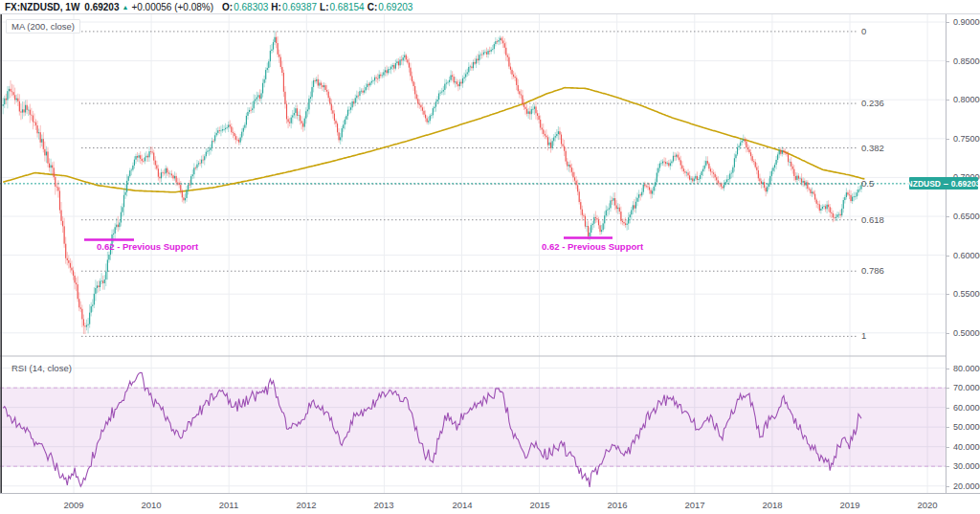 The width and height of the screenshot is (980, 514). What do you see at coordinates (73, 505) in the screenshot?
I see `year-tick-label: 2009` at bounding box center [73, 505].